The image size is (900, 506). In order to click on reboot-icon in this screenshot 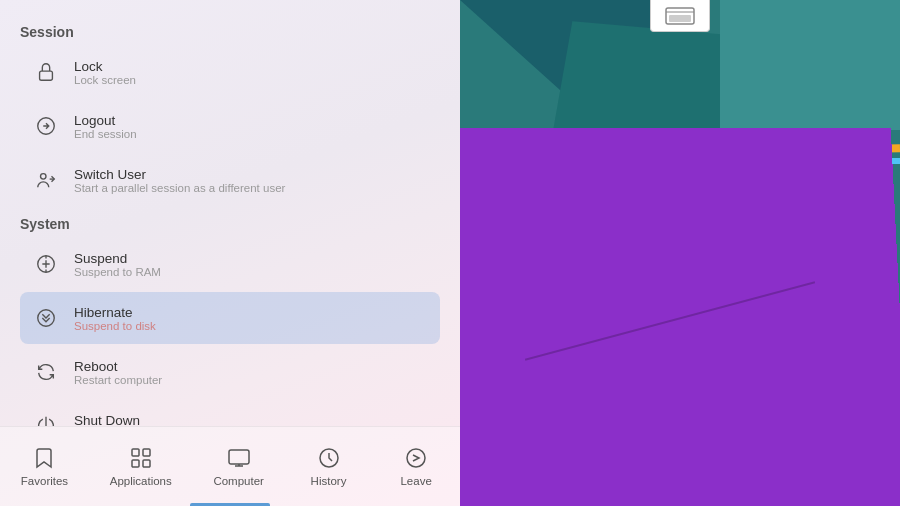, I will do `click(46, 372)`.